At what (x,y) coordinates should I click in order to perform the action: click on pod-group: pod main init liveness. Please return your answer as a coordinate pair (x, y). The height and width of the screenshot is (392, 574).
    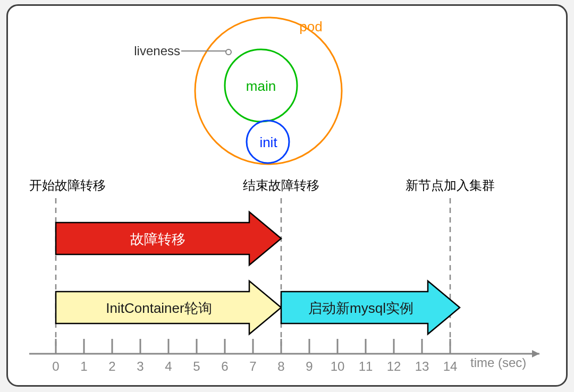
    Looking at the image, I should click on (238, 91).